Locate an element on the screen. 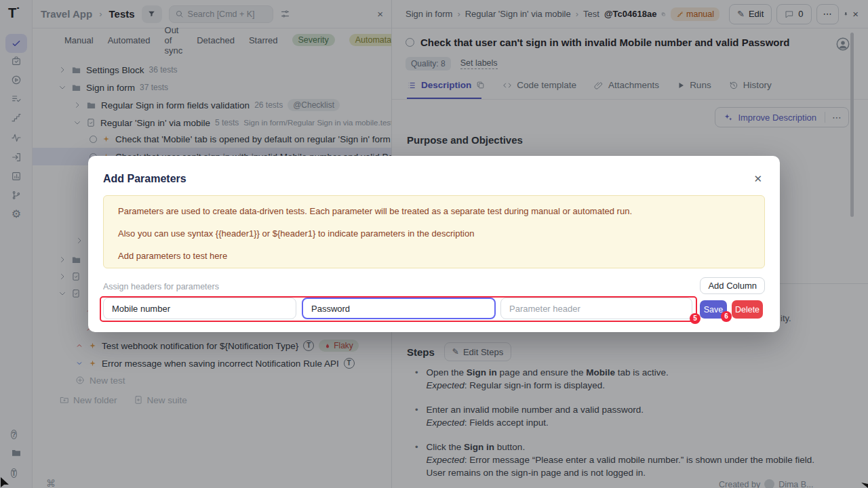 The width and height of the screenshot is (868, 488). modal-close-icon: ✕ is located at coordinates (758, 179).